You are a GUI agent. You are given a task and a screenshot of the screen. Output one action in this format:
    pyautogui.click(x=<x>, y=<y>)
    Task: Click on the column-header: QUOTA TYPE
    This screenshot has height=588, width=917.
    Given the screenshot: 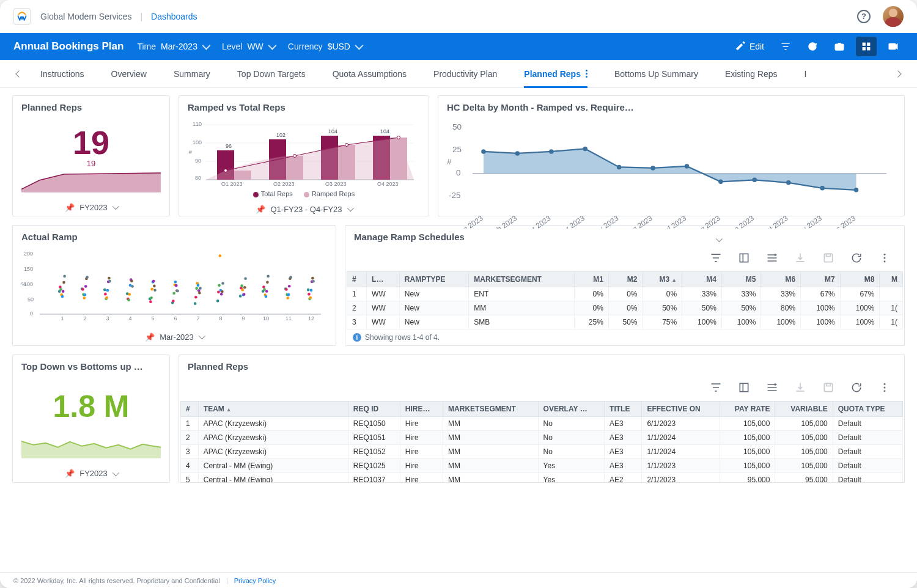 What is the action you would take?
    pyautogui.click(x=867, y=410)
    